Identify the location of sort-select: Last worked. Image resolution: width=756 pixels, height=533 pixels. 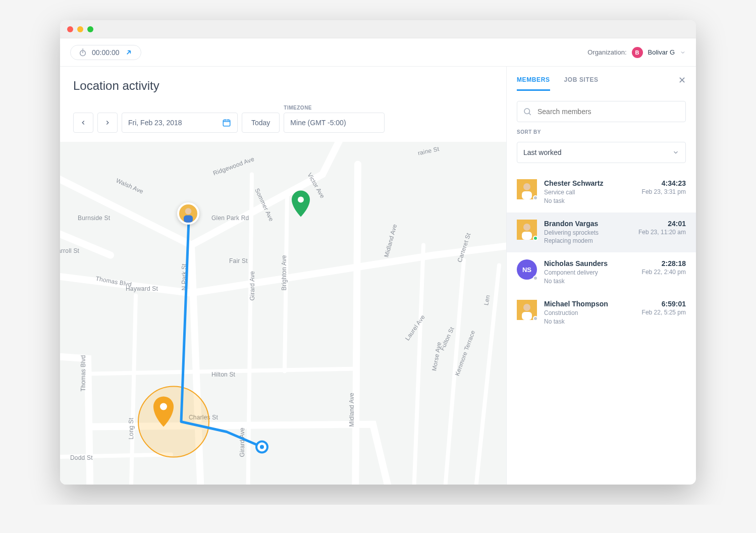
(602, 152).